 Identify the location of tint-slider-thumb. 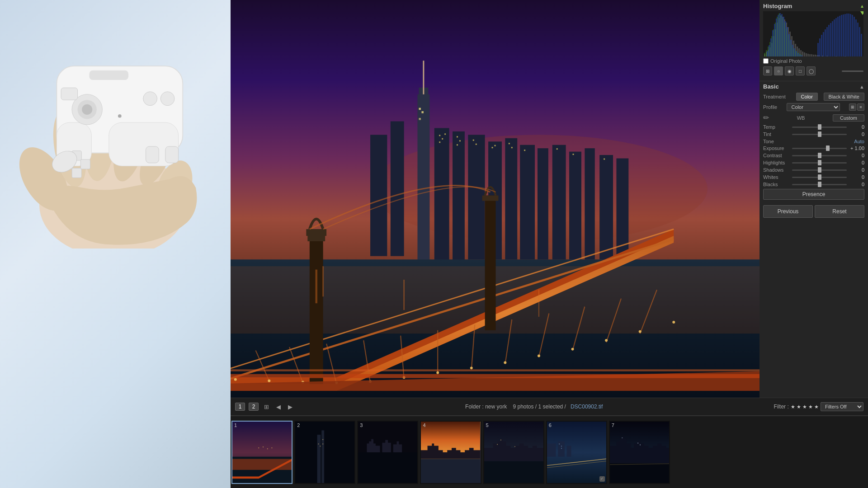
(820, 134).